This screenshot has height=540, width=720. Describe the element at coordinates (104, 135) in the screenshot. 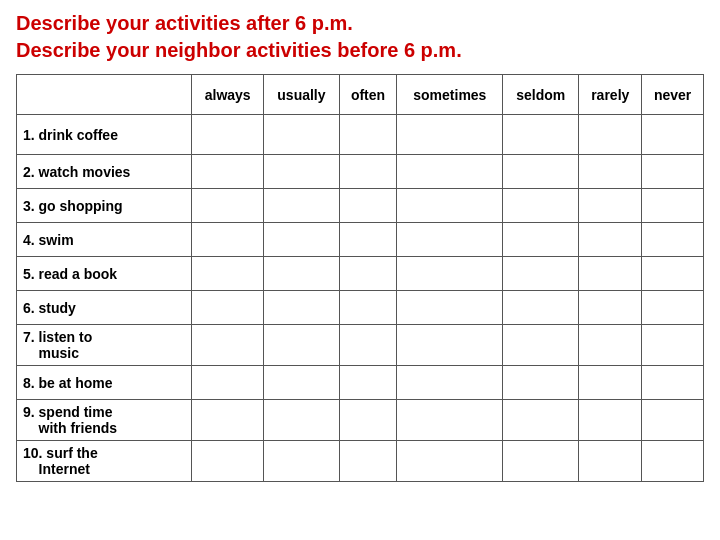

I see `activity-1: 1. drink coffee` at that location.